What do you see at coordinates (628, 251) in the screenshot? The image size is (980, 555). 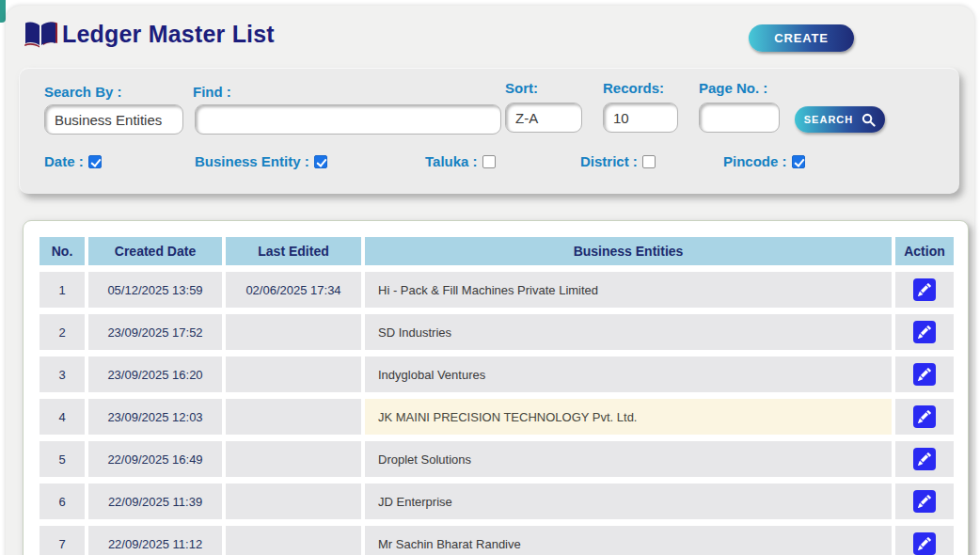 I see `column-header-business-entities: Business Entities` at bounding box center [628, 251].